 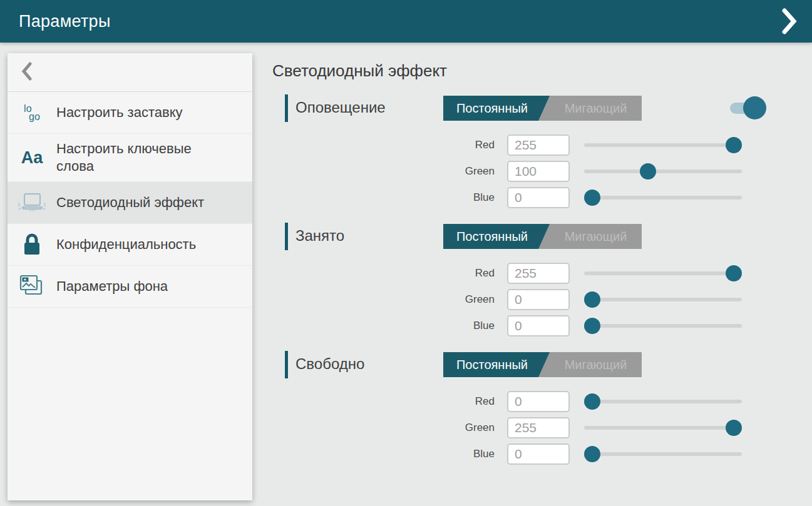 I want to click on sidebar-item-keywords: Aa Настроить ключевые слова, so click(x=130, y=158).